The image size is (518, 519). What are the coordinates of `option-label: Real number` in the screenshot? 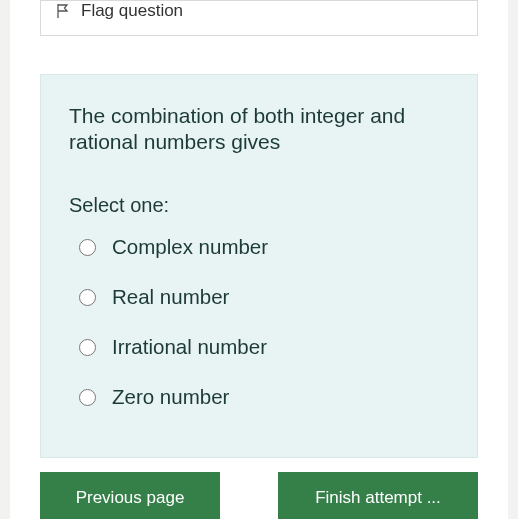 It's located at (170, 297).